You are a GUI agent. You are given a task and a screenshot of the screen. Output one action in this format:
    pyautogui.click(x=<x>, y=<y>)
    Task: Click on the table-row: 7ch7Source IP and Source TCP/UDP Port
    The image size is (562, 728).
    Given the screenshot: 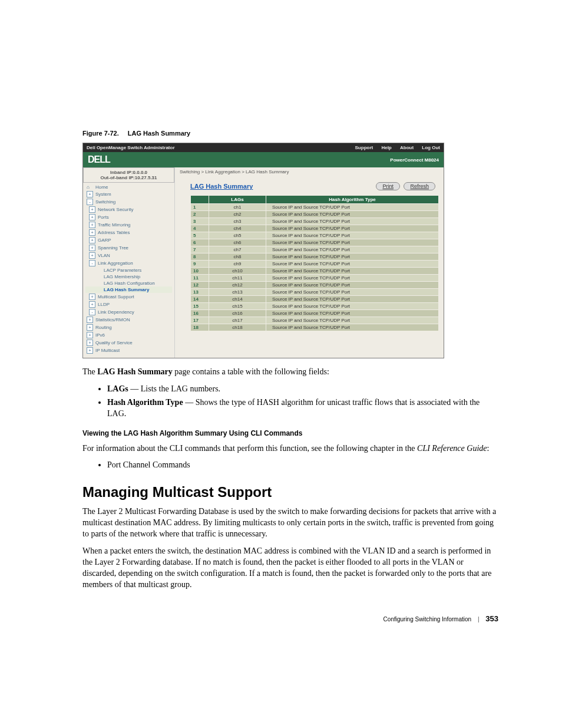 What is the action you would take?
    pyautogui.click(x=315, y=250)
    